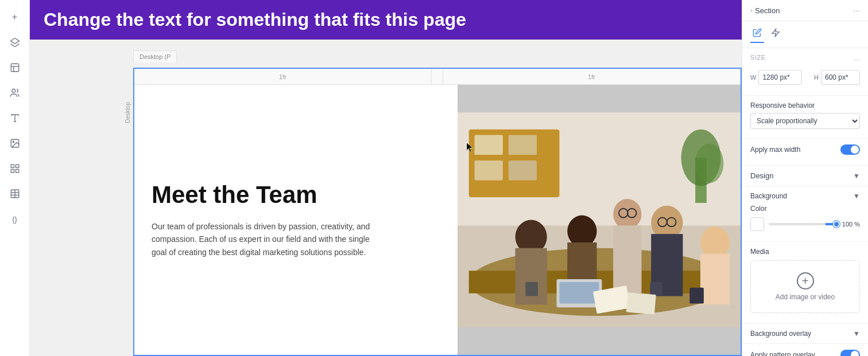 The image size is (868, 356). What do you see at coordinates (776, 77) in the screenshot?
I see `width-input-group: W` at bounding box center [776, 77].